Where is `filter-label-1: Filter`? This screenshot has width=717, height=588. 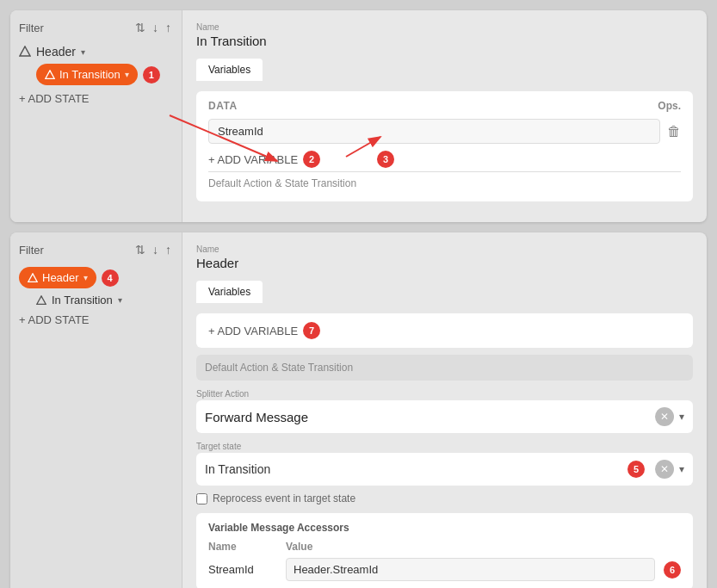
filter-label-1: Filter is located at coordinates (74, 28).